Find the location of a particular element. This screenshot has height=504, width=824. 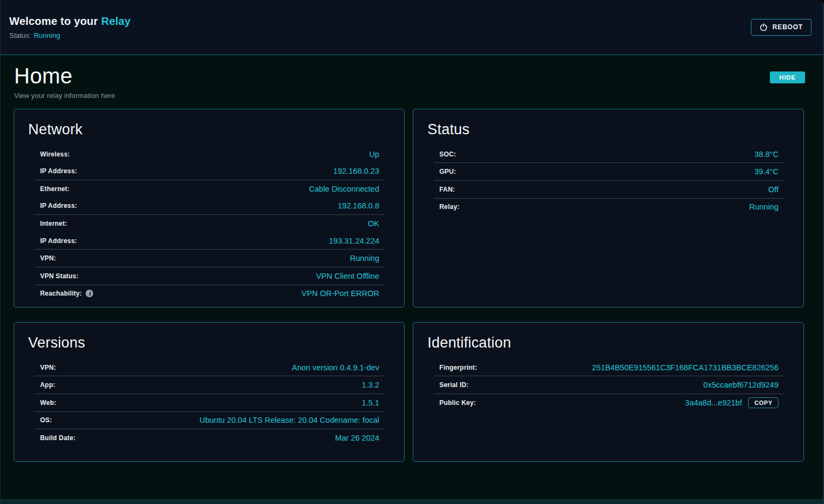

info-row: Internet: OK is located at coordinates (210, 224).